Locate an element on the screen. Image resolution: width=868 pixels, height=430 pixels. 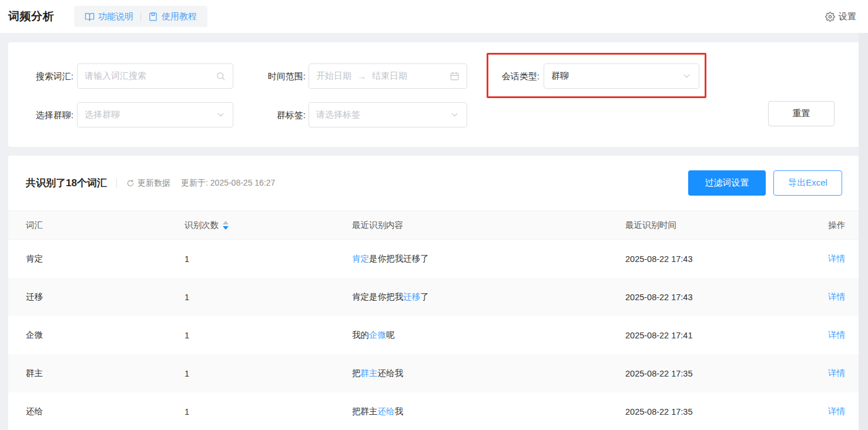
page-scrollbar is located at coordinates (863, 231).